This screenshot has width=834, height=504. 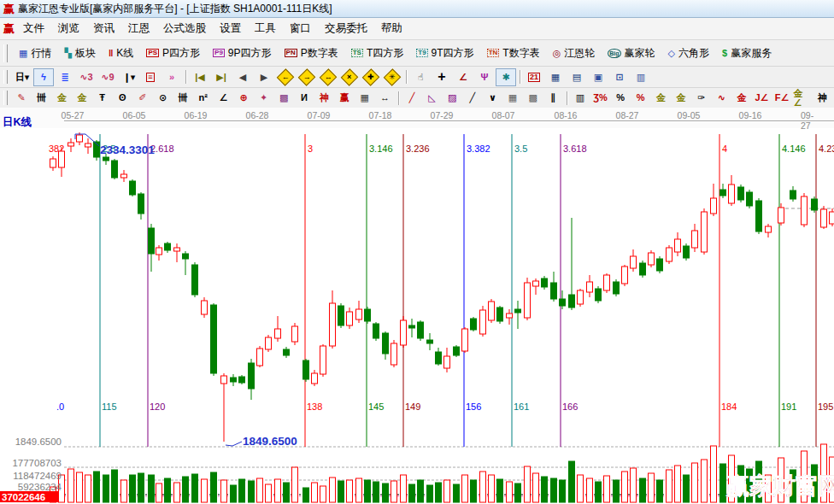 What do you see at coordinates (575, 149) in the screenshot?
I see `svg-text: 3.618` at bounding box center [575, 149].